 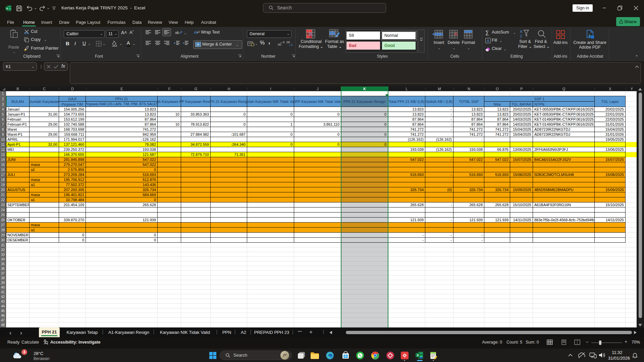 I want to click on svg-text: Z, so click(x=521, y=36).